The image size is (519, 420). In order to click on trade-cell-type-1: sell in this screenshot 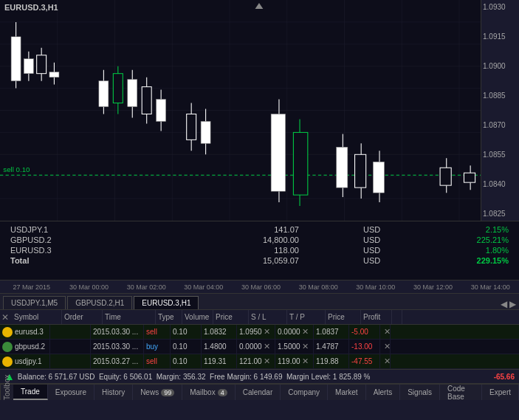, I will do `click(157, 332)`.